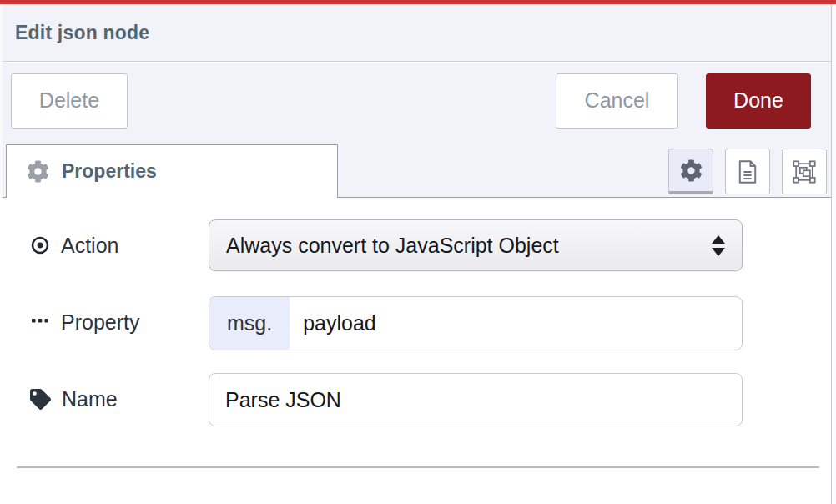  I want to click on form-row-property: Property msg., so click(415, 322).